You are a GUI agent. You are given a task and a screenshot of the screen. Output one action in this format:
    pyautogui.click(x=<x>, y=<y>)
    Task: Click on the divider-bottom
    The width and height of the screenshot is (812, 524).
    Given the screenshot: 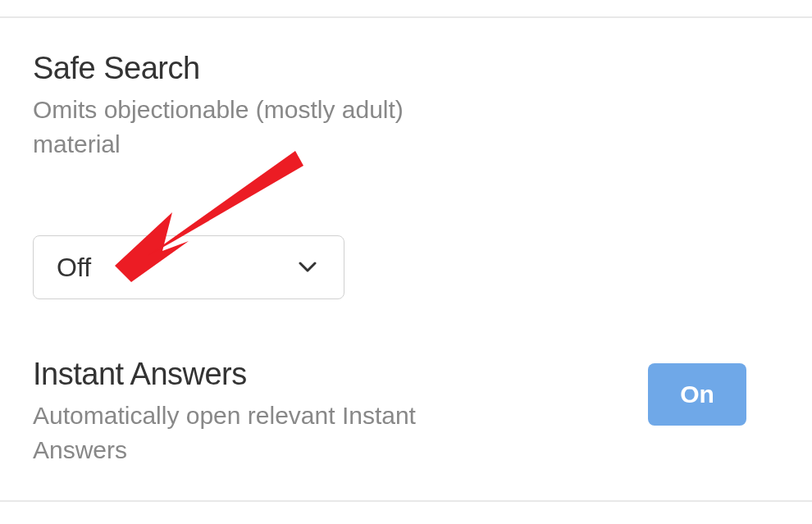 What is the action you would take?
    pyautogui.click(x=406, y=501)
    